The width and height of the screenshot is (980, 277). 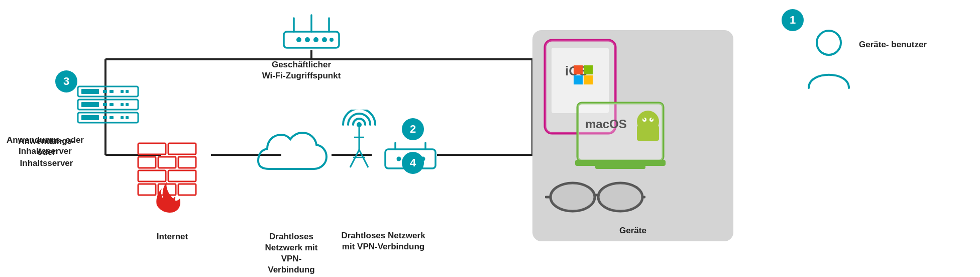 I want to click on badge-2: 2, so click(x=413, y=129).